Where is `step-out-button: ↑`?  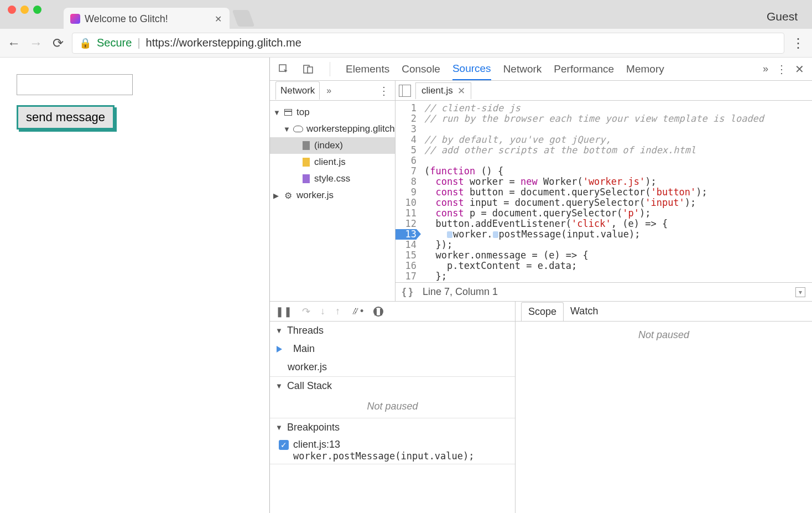 step-out-button: ↑ is located at coordinates (337, 311).